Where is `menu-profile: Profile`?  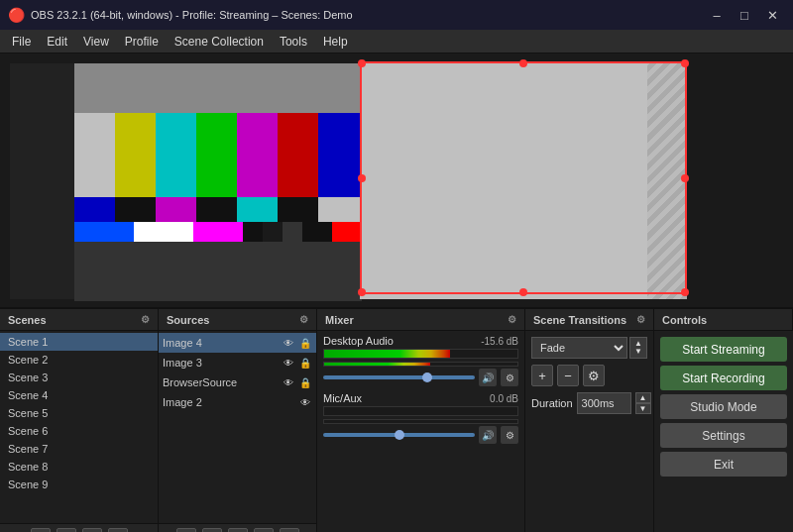 menu-profile: Profile is located at coordinates (142, 42).